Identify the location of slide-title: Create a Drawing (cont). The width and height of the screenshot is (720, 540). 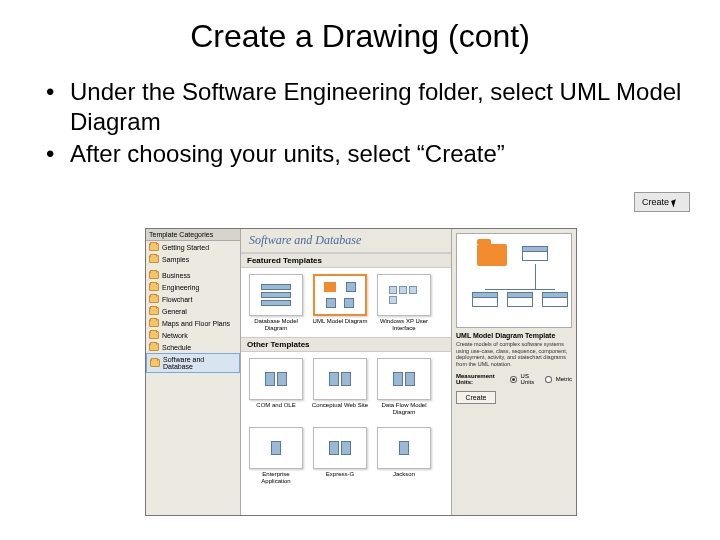
(360, 38).